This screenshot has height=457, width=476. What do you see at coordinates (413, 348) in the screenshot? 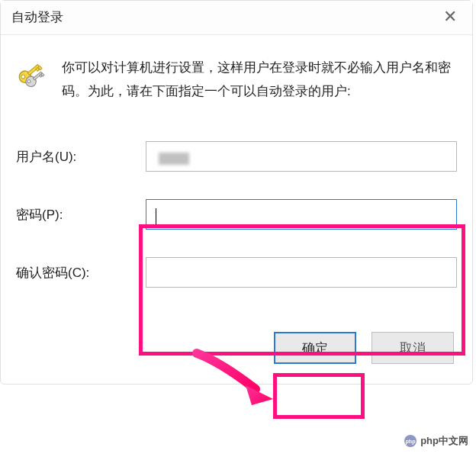
I see `cancel-button: 取消` at bounding box center [413, 348].